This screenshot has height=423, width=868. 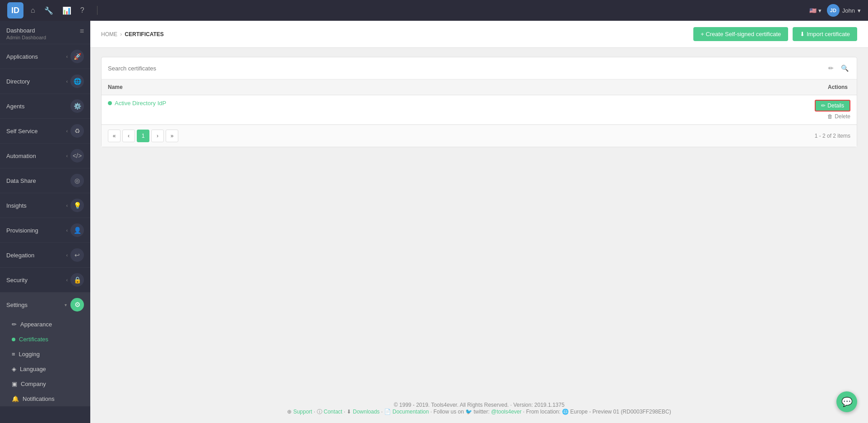 I want to click on directory-chevron-icon: ‹, so click(x=67, y=81).